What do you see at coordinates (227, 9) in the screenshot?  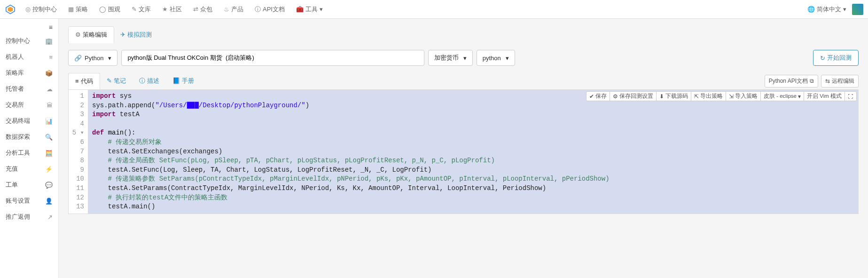 I see `nav-icon: ♨` at bounding box center [227, 9].